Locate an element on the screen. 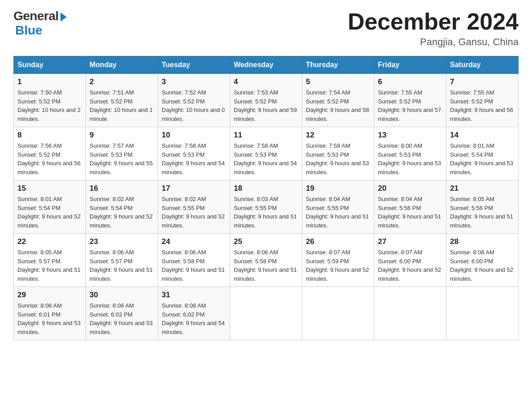  calendar-day-cell: 25Sunrise: 8:06 AMSunset: 5:58 PMDayligh… is located at coordinates (266, 261).